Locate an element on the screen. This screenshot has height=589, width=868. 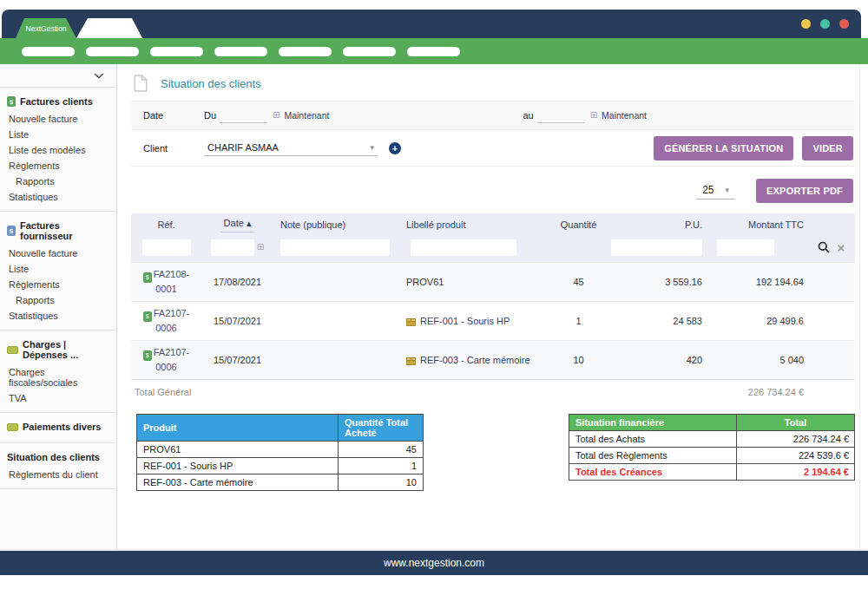
products-summary-table: Produit Quantité Total Acheté PROV61 45 … is located at coordinates (279, 453).